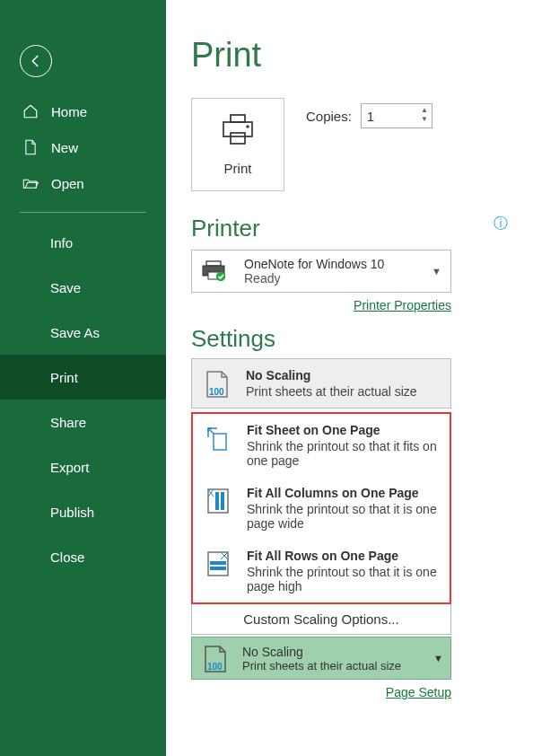 This screenshot has width=533, height=756. What do you see at coordinates (238, 145) in the screenshot?
I see `print-button: Print` at bounding box center [238, 145].